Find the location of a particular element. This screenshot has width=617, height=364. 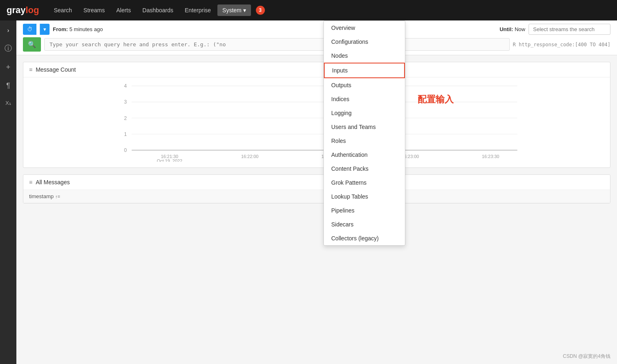

query-input is located at coordinates (277, 44).